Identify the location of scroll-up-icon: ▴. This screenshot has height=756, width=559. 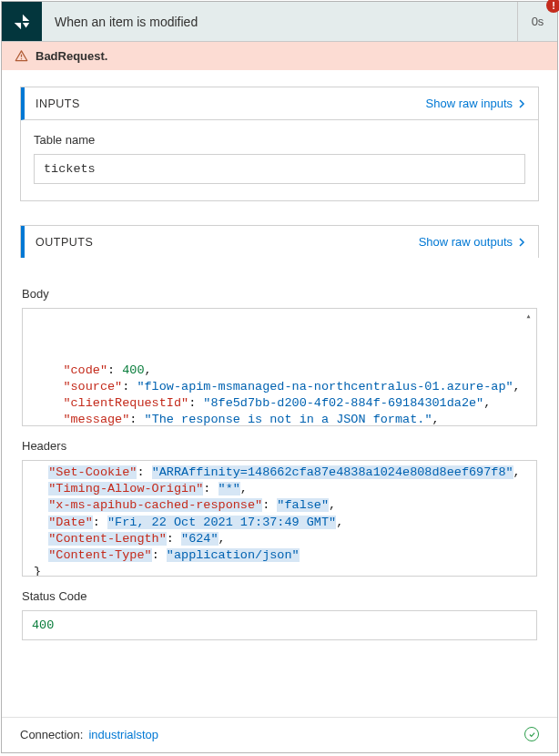
(528, 317).